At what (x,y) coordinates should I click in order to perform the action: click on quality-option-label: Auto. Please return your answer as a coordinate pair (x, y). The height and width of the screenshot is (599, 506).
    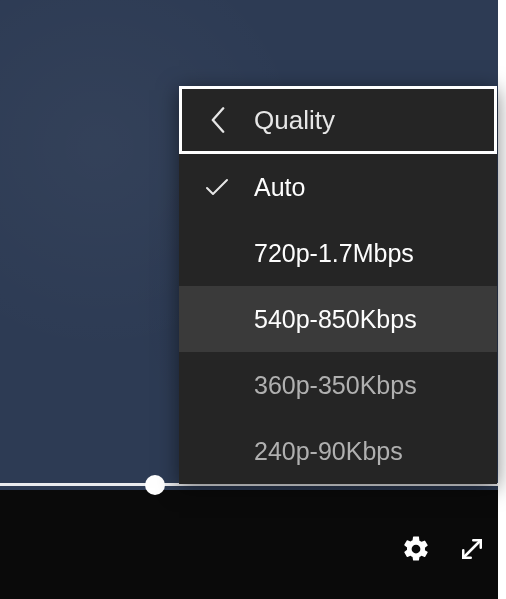
    Looking at the image, I should click on (280, 188).